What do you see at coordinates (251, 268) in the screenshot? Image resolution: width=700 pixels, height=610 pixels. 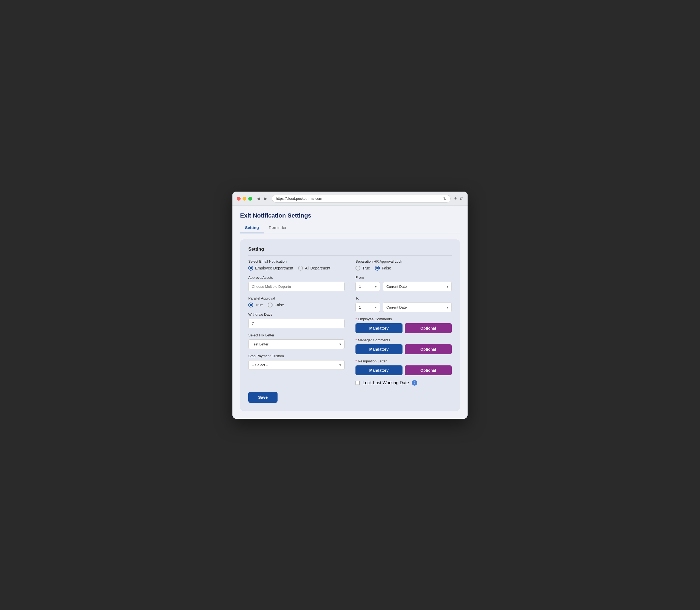 I see `radio-employee-dept-circle` at bounding box center [251, 268].